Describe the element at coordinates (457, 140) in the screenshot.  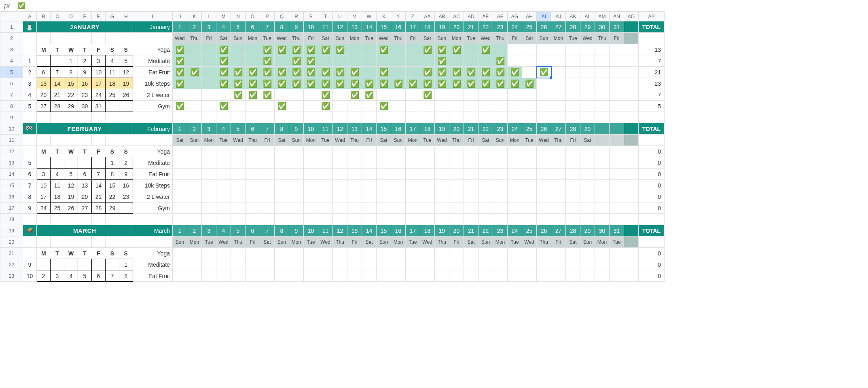
I see `dow-20: Thu` at that location.